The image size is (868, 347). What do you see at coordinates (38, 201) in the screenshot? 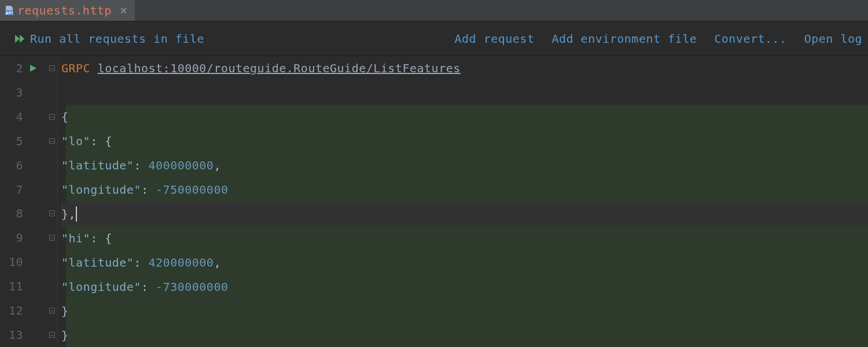
I see `run-gutter` at bounding box center [38, 201].